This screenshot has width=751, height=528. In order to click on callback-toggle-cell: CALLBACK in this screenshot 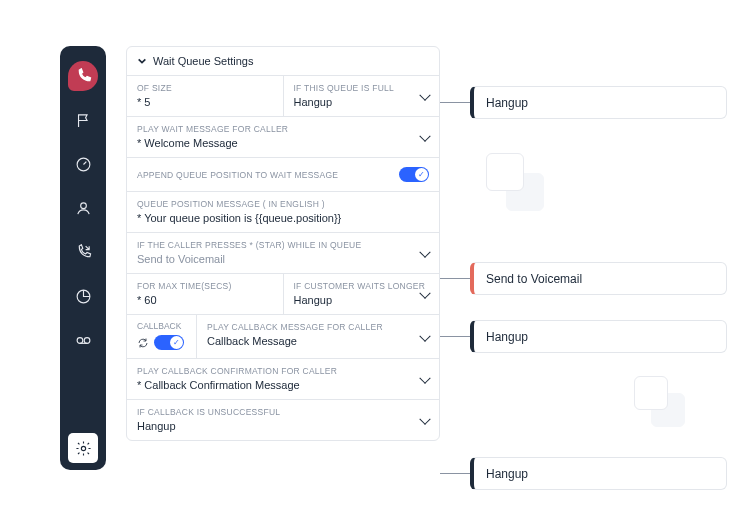, I will do `click(162, 336)`.